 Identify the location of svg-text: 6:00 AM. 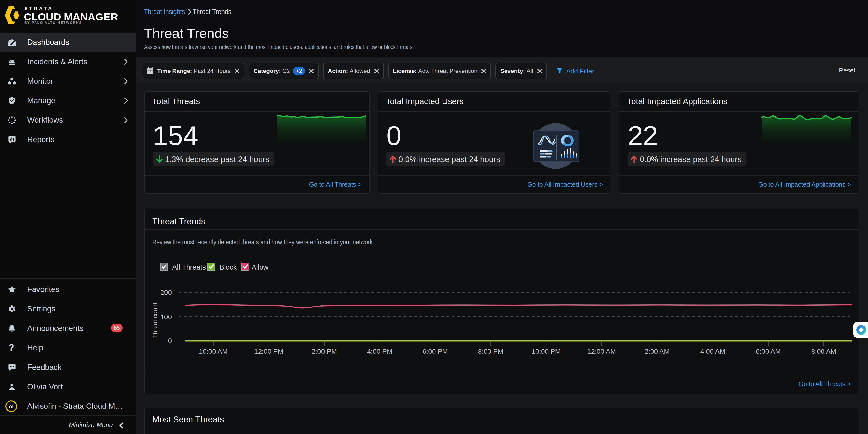
(768, 351).